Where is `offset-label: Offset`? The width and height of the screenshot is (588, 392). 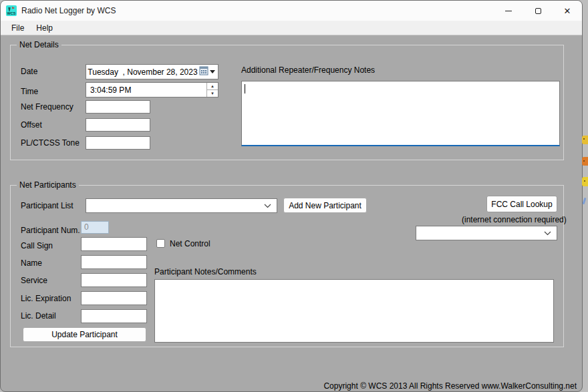
offset-label: Offset is located at coordinates (31, 125).